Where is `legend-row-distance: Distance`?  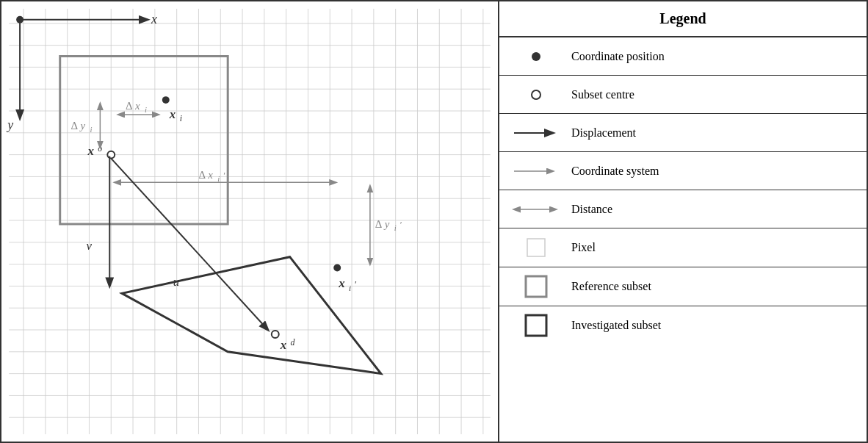
legend-row-distance: Distance is located at coordinates (683, 209).